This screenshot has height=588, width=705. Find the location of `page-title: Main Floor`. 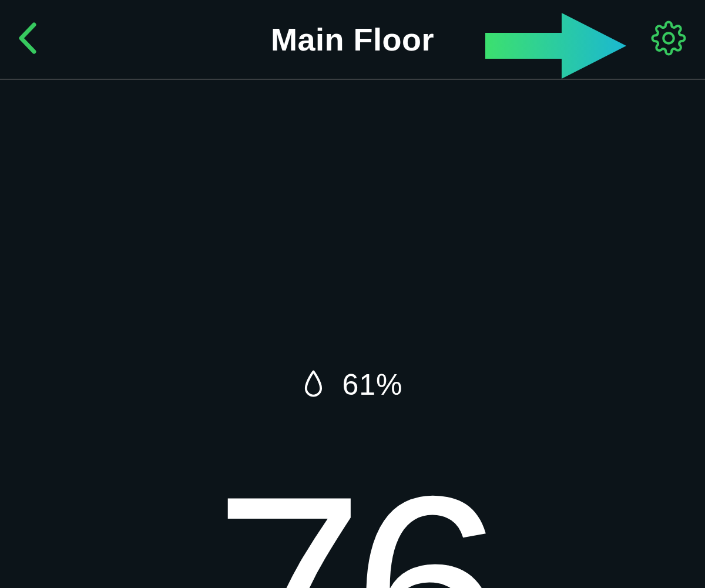

page-title: Main Floor is located at coordinates (352, 39).